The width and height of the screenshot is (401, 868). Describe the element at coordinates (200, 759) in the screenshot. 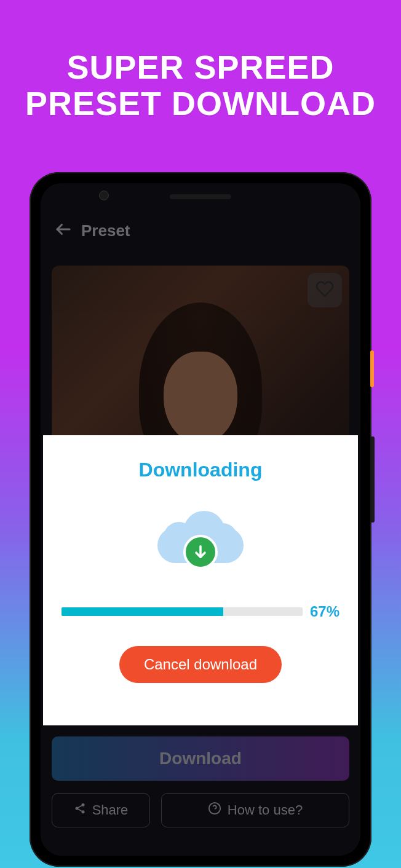

I see `download-button: Download` at that location.